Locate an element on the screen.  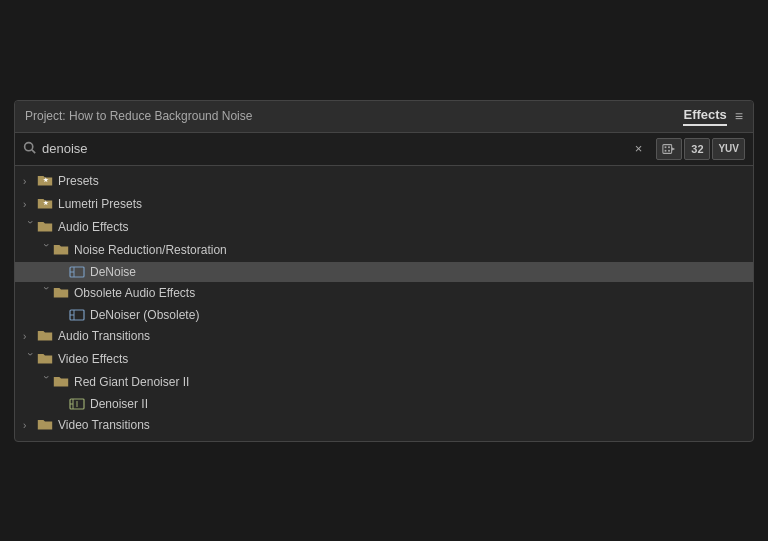
denoiser-obsolete-label: DeNoiser (Obsolete) is located at coordinates (144, 315).